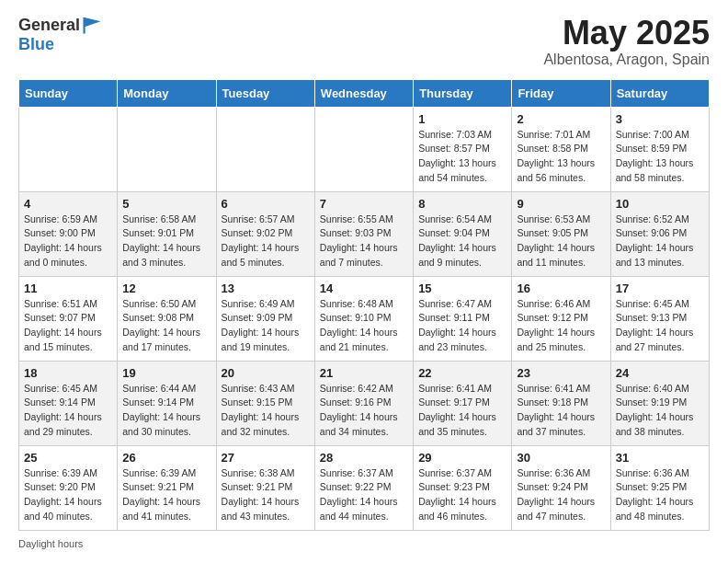  What do you see at coordinates (92, 25) in the screenshot?
I see `logo-flag-icon` at bounding box center [92, 25].